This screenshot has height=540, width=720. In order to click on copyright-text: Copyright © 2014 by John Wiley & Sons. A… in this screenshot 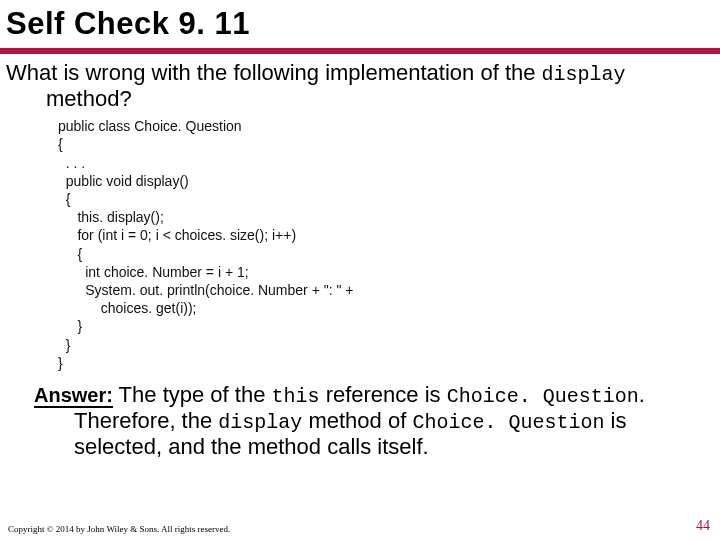, I will do `click(119, 529)`.